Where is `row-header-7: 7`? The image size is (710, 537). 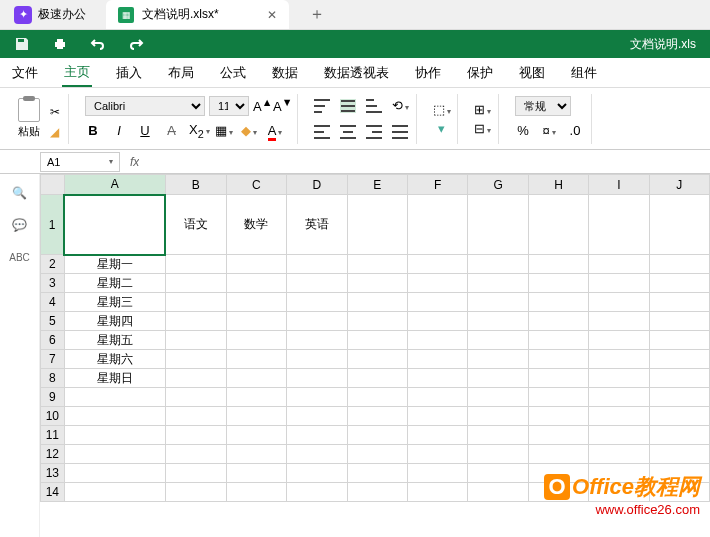
row-header-7: 7 is located at coordinates (53, 360).